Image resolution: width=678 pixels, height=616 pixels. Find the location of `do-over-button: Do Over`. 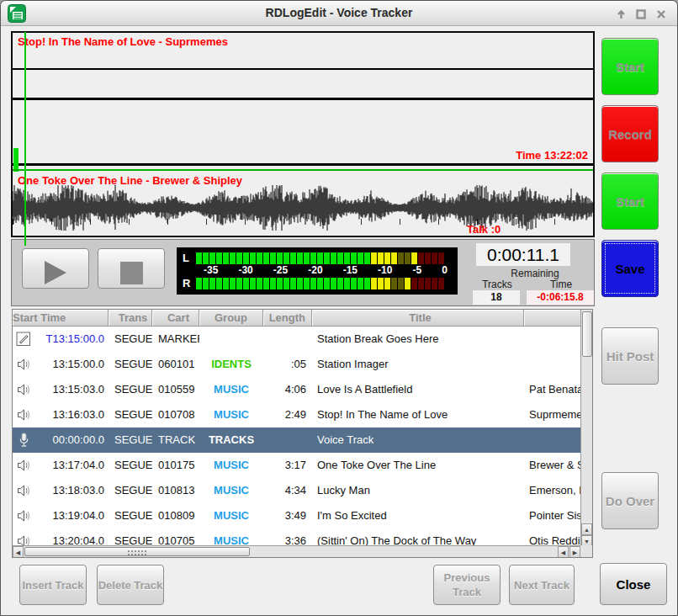

do-over-button: Do Over is located at coordinates (630, 501).